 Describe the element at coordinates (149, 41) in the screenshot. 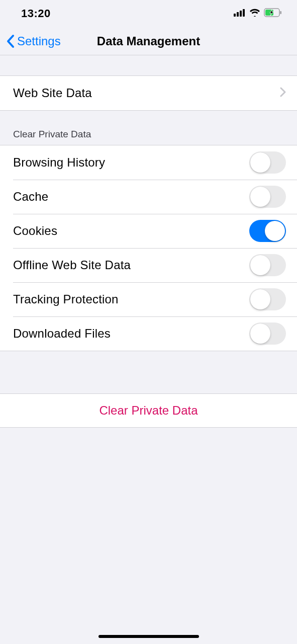

I see `nav-bar: Settings Data Management` at that location.